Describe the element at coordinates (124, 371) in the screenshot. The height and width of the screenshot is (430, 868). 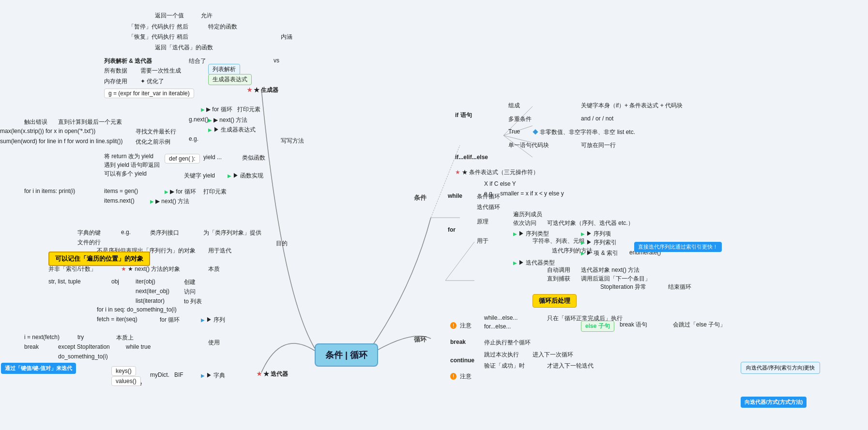
I see `keys: keys()` at that location.